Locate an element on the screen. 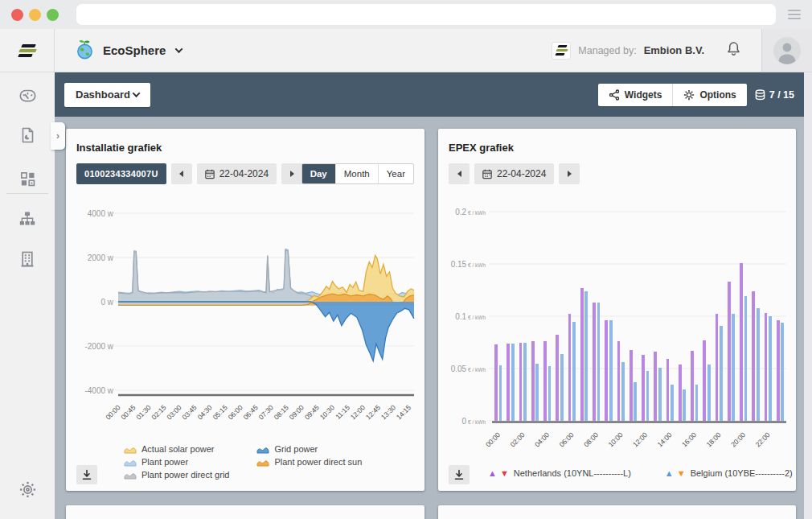  installatie-legend: Actual solar power Plant power Plant pow… is located at coordinates (243, 462).